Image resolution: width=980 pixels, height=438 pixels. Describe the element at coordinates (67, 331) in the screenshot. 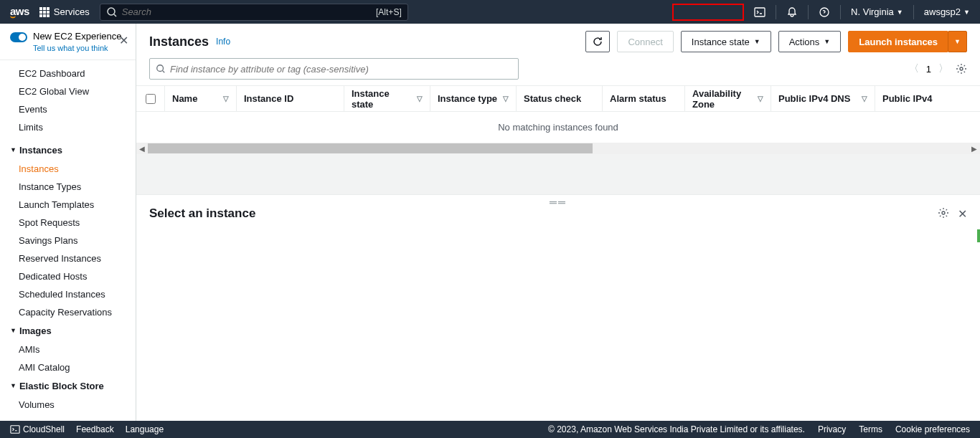

I see `sidebar-group-header: ▼Images` at that location.